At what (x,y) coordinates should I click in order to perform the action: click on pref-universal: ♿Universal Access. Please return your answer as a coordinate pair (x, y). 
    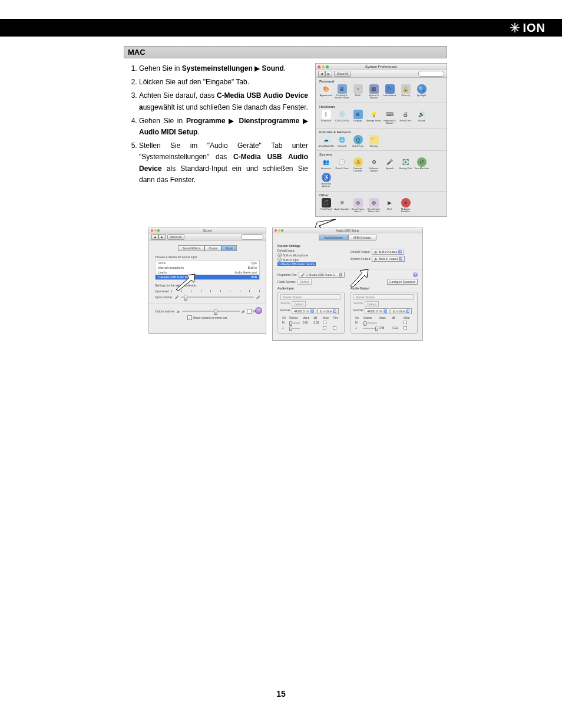
    Looking at the image, I should click on (326, 180).